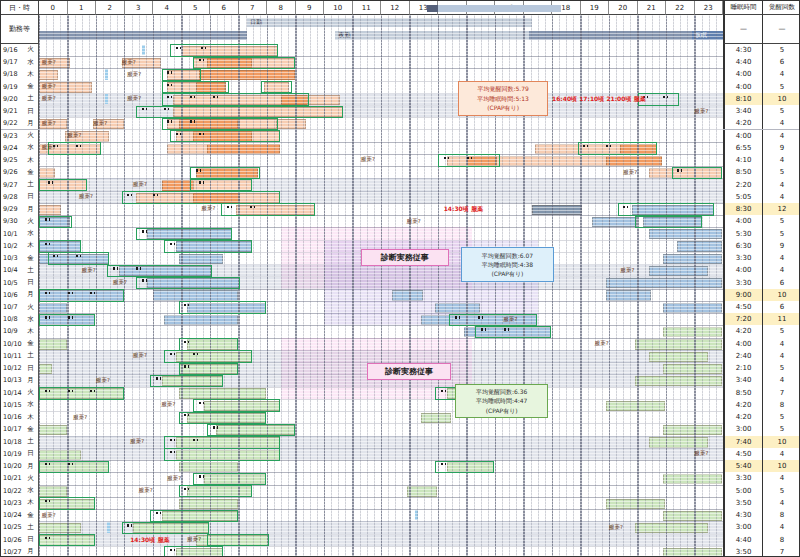 The height and width of the screenshot is (557, 800). What do you see at coordinates (709, 36) in the screenshot?
I see `duty-bar: 仮眠` at bounding box center [709, 36].